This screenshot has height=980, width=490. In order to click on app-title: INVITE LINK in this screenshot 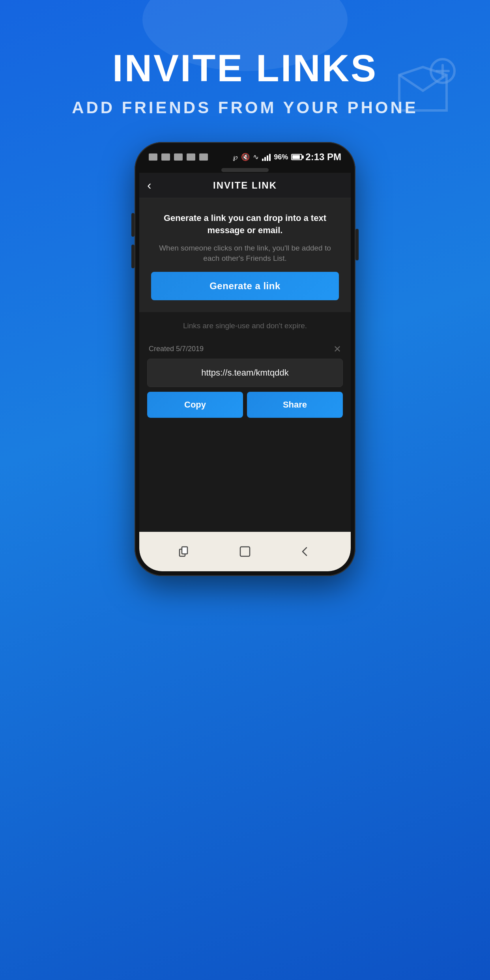, I will do `click(245, 185)`.